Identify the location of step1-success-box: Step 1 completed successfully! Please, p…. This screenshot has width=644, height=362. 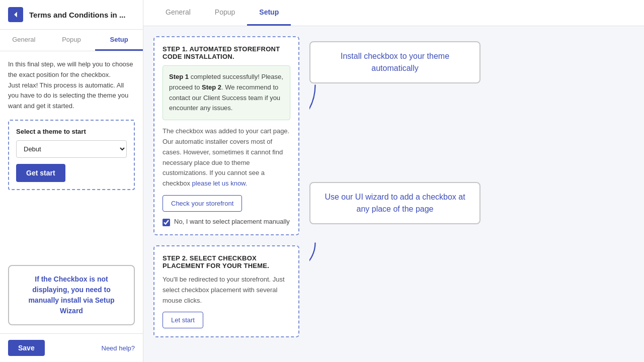
(226, 93).